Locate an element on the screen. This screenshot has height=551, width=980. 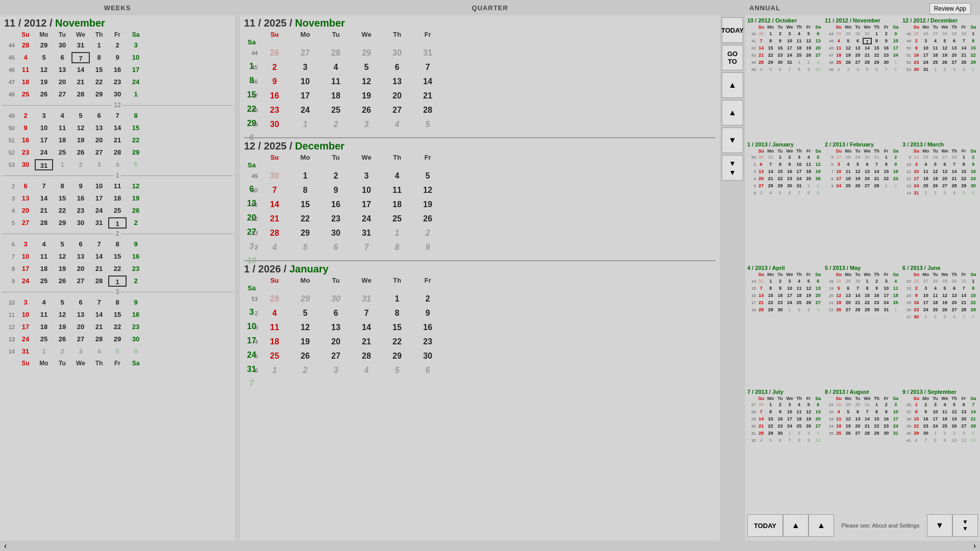
review-app-button: Review App is located at coordinates (950, 9).